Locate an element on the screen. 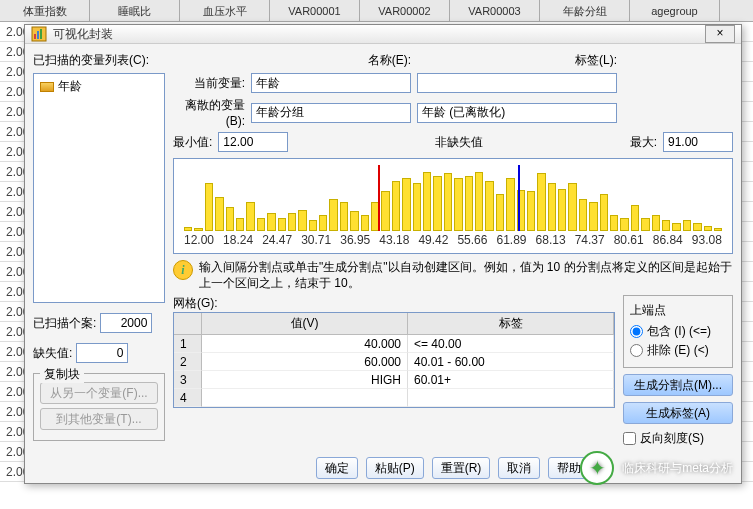 This screenshot has height=509, width=753. exclude-radio: 排除 (E) (<) is located at coordinates (678, 350).